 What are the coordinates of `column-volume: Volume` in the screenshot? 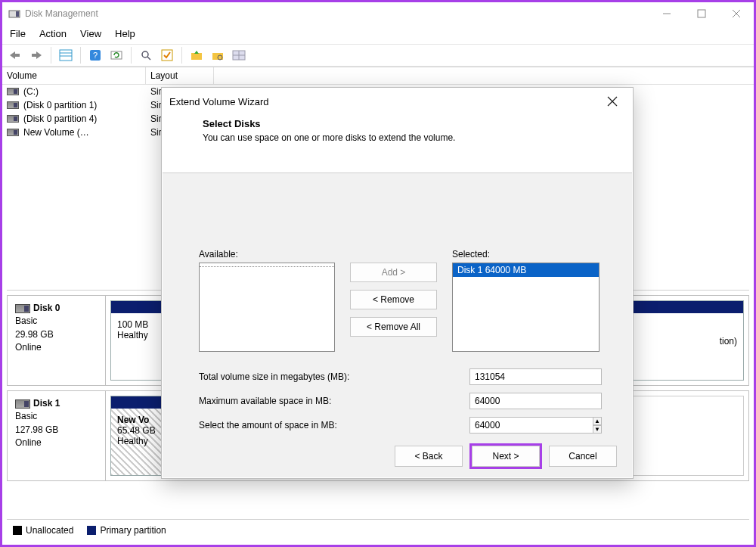 It's located at (74, 76).